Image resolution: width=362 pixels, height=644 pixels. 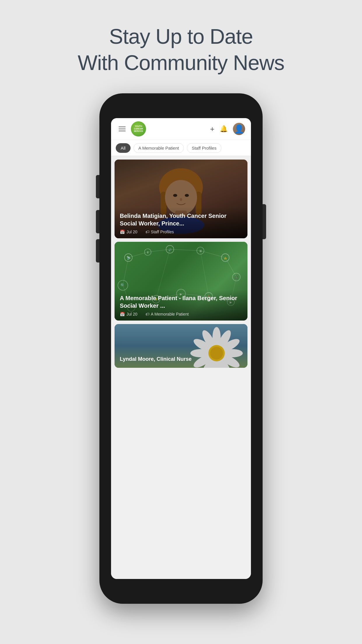 I want to click on card-3-text-area: Lyndal Moore, Clinical Nurse, so click(x=181, y=360).